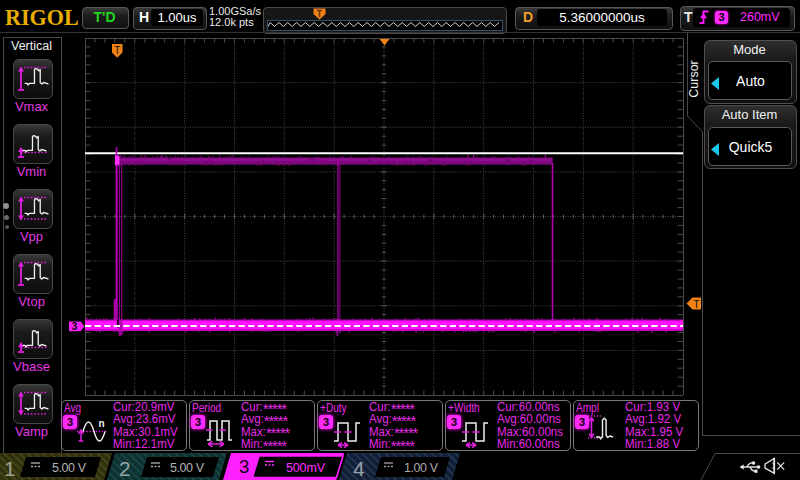 Image resolution: width=800 pixels, height=480 pixels. What do you see at coordinates (117, 50) in the screenshot?
I see `svg-text: T` at bounding box center [117, 50].